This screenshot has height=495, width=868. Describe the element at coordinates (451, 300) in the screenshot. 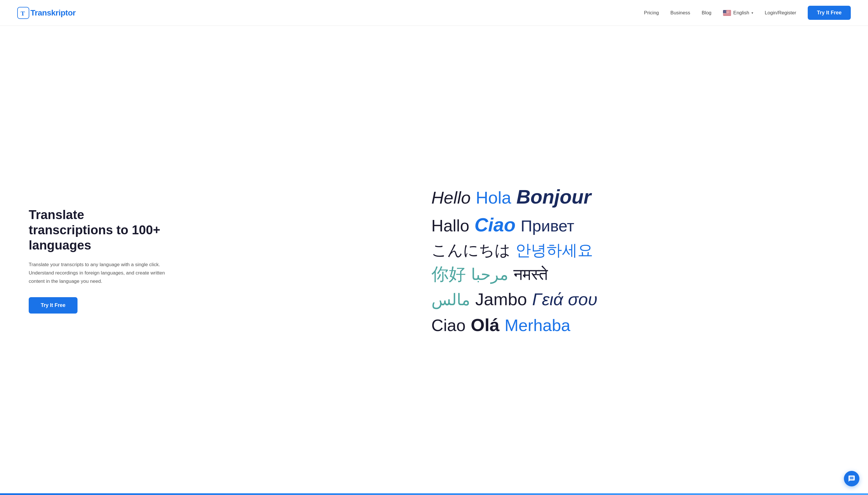

I see `word-arabic2: مالس` at that location.